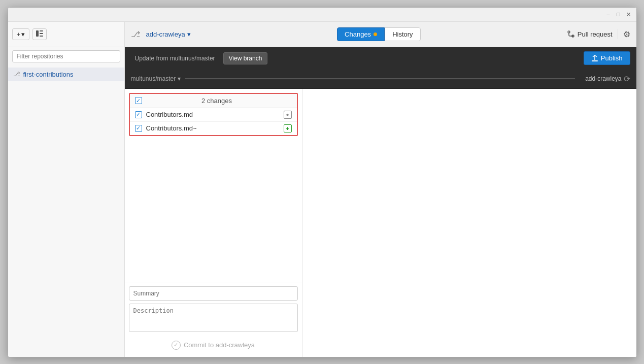 This screenshot has height=364, width=644. I want to click on minimize-button: –, so click(608, 14).